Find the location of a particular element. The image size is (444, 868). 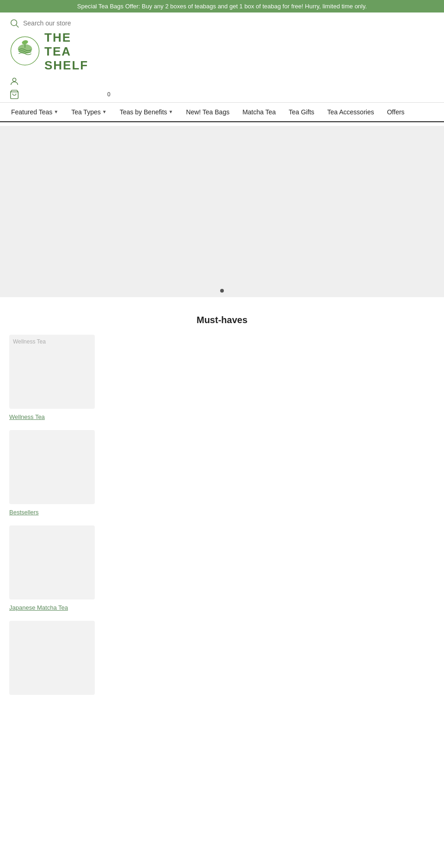

nav-item-new-tea-bags: New! Tea Bags is located at coordinates (208, 112).